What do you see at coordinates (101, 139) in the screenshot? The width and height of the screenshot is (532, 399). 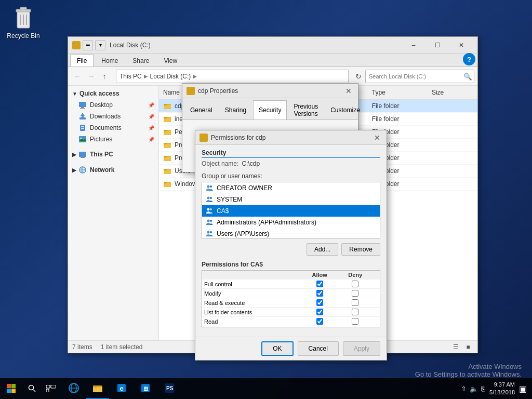 I see `pictures-label: Pictures` at bounding box center [101, 139].